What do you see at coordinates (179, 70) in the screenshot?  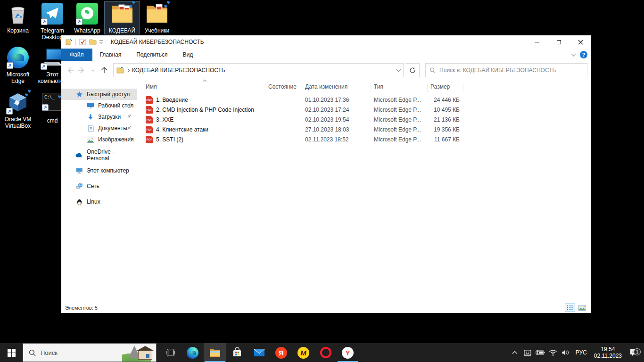 I see `breadcrumb: КОДЕБАЙ КИБЕРБЕЗОПАСНОСТЬ` at bounding box center [179, 70].